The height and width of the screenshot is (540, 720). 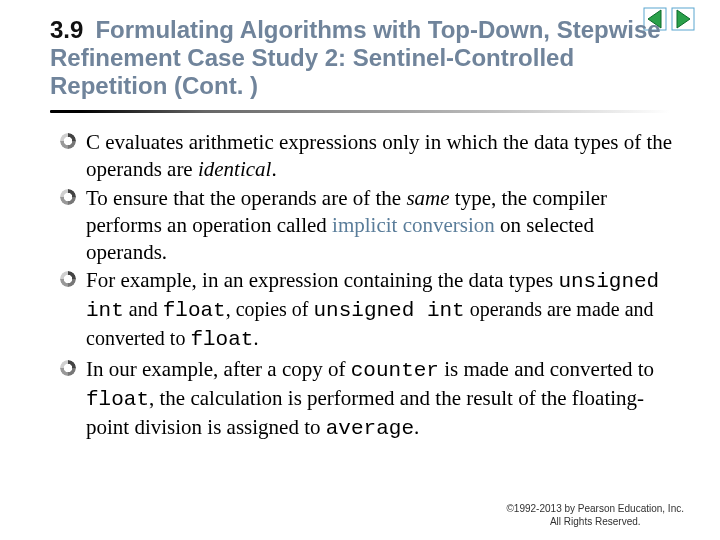 I want to click on text: For example, in an expression containing…, so click(x=322, y=280).